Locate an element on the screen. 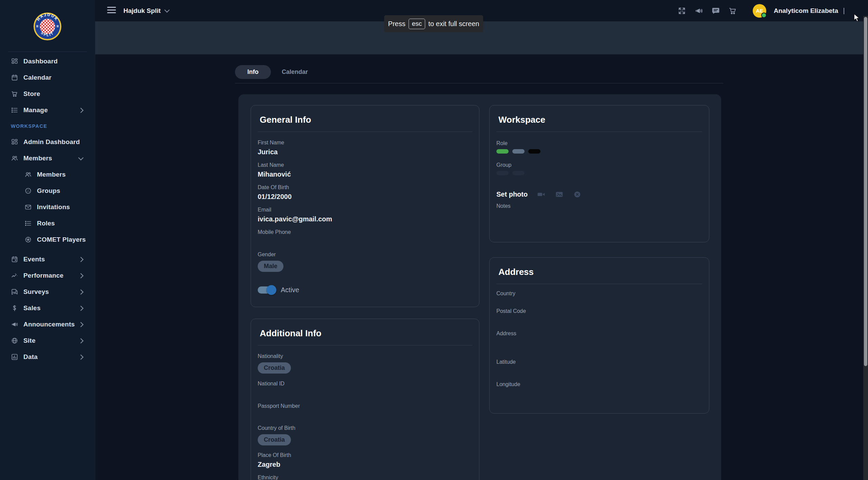 Image resolution: width=868 pixels, height=480 pixels. list-icon is located at coordinates (15, 110).